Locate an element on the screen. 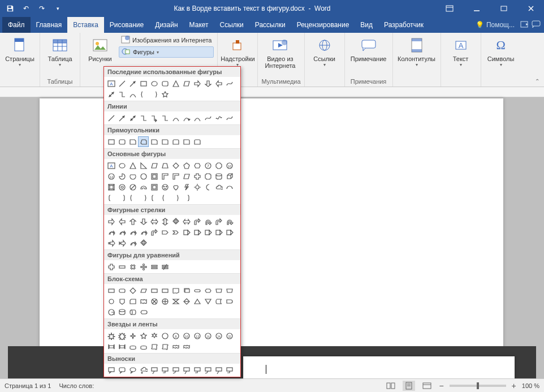  shape-dodeca: 12 is located at coordinates (197, 336).